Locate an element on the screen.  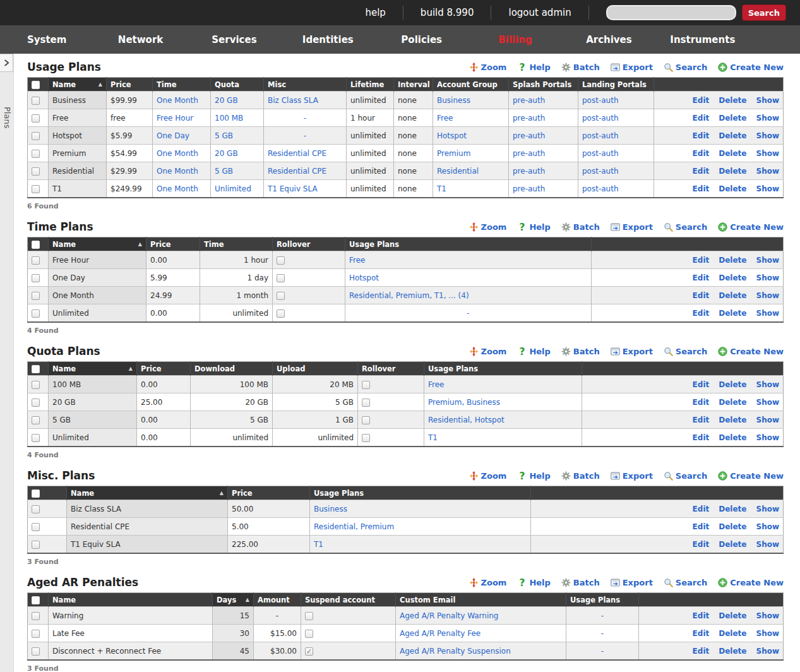
time-link: One Day is located at coordinates (173, 136).